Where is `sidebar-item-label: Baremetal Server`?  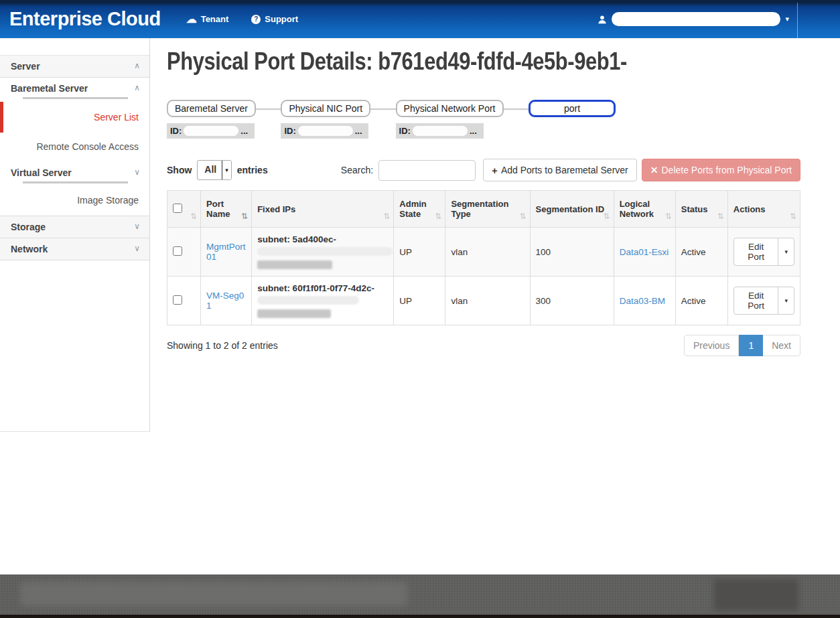 sidebar-item-label: Baremetal Server is located at coordinates (50, 88).